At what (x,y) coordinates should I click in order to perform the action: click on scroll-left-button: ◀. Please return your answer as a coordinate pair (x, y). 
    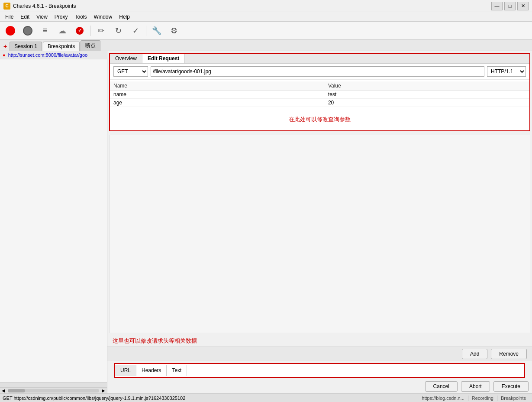
    Looking at the image, I should click on (3, 391).